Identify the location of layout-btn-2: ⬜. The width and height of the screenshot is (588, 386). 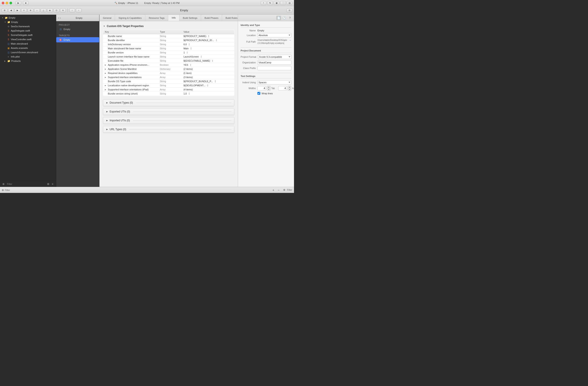
(283, 3).